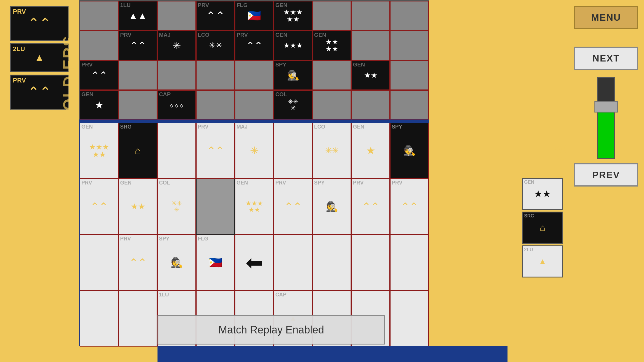 The height and width of the screenshot is (362, 644). I want to click on sidebar-rank-prv2: PRV, so click(19, 80).